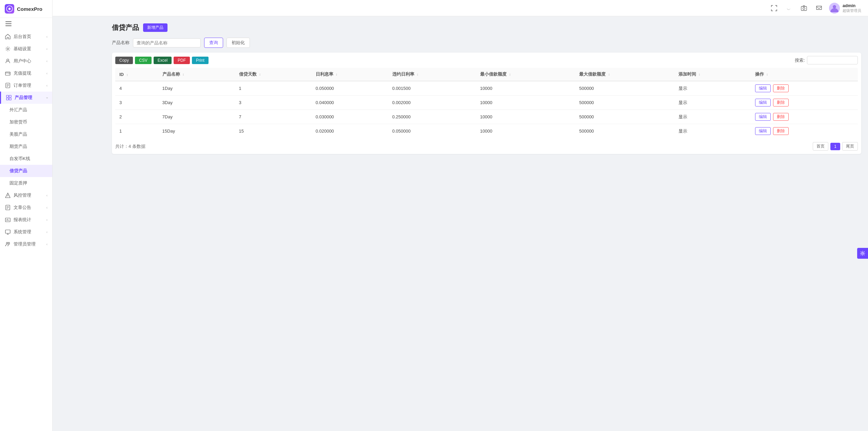 This screenshot has height=431, width=868. What do you see at coordinates (804, 8) in the screenshot?
I see `screenshot-button` at bounding box center [804, 8].